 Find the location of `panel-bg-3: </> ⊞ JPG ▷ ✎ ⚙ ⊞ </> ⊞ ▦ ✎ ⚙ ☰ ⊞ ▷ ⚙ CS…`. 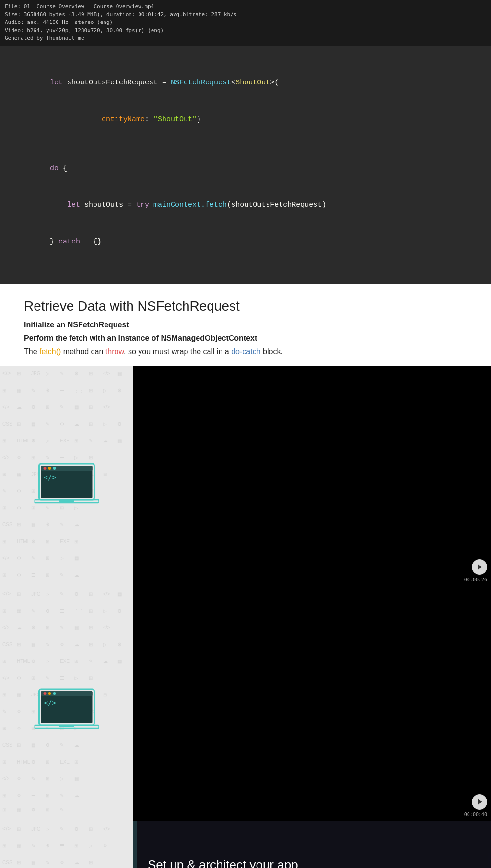

panel-bg-3: </> ⊞ JPG ▷ ✎ ⚙ ⊞ </> ⊞ ▦ ✎ ⚙ ☰ ⊞ ▷ ⚙ CS… is located at coordinates (67, 845).